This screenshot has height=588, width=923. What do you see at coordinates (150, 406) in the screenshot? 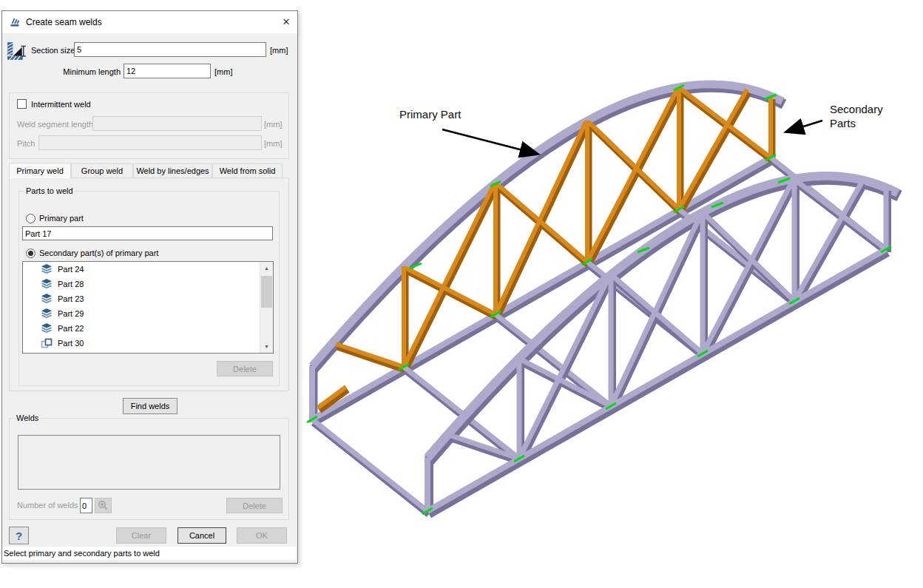
I see `find-welds-button: Find welds` at bounding box center [150, 406].